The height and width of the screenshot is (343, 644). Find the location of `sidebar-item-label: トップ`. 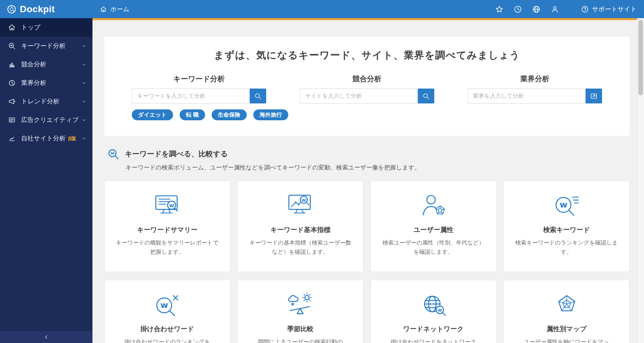

sidebar-item-label: トップ is located at coordinates (31, 27).